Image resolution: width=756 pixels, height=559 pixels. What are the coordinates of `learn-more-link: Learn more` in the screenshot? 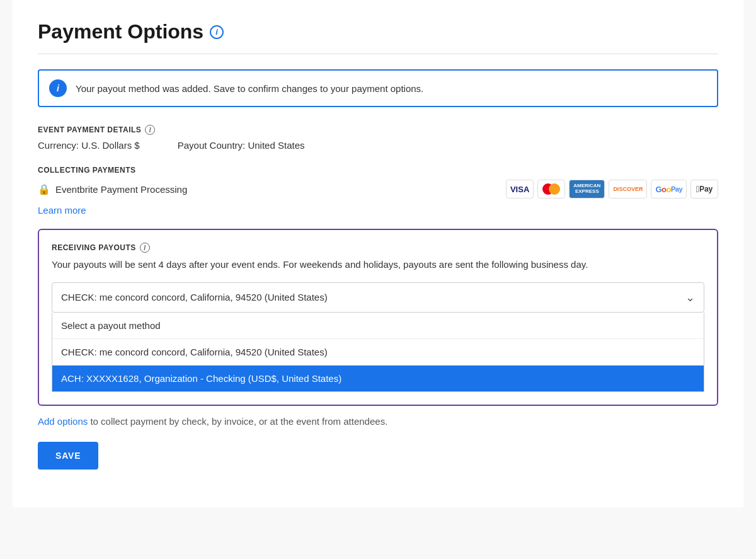 It's located at (62, 210).